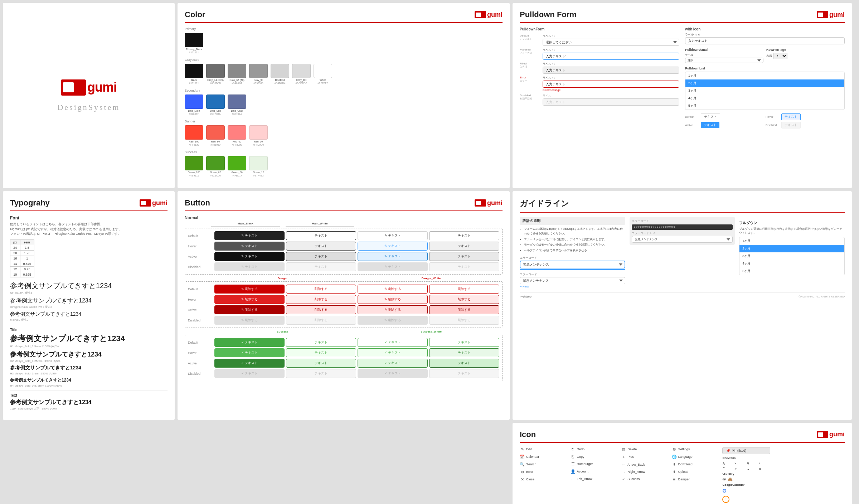 The height and width of the screenshot is (504, 859). What do you see at coordinates (393, 363) in the screenshot?
I see `btn-success-white-filled-active: ✓ テキスト` at bounding box center [393, 363].